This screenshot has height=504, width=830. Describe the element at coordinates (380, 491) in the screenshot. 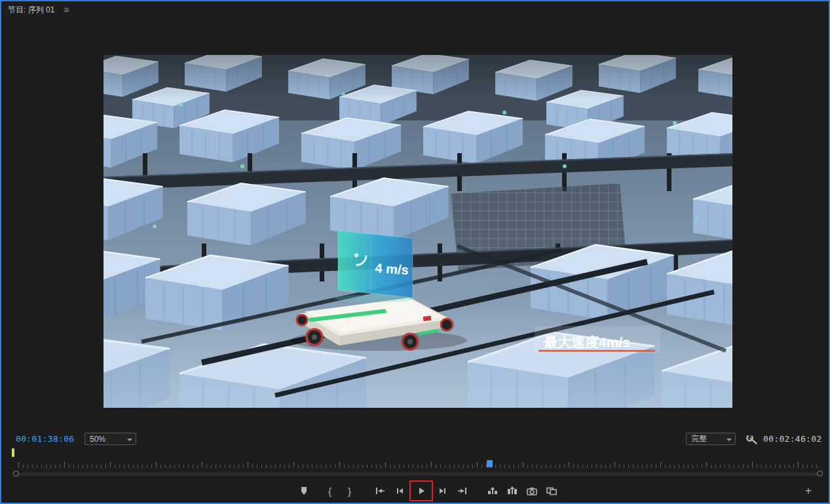

I see `go-to-in-icon` at that location.